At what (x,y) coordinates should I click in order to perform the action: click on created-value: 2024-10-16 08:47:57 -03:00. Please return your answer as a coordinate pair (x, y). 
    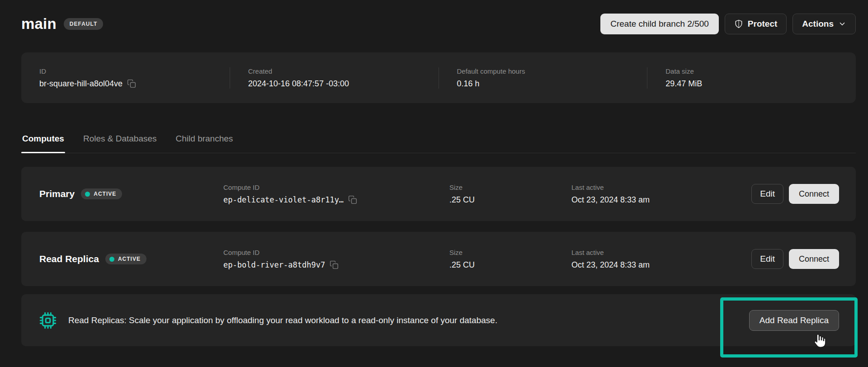
    Looking at the image, I should click on (344, 84).